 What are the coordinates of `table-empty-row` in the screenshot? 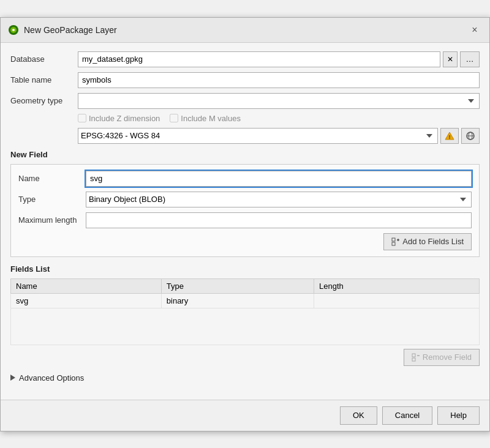 It's located at (245, 326).